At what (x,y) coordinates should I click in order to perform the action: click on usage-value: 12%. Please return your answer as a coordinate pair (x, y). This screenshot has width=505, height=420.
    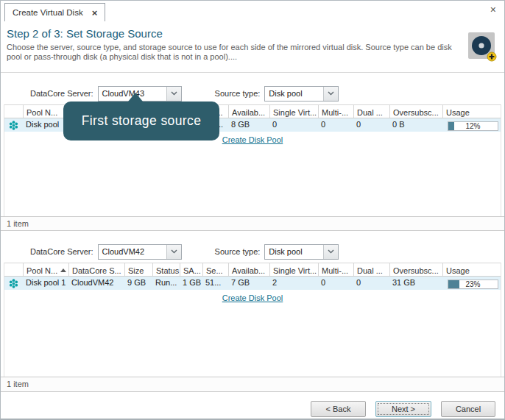
    Looking at the image, I should click on (473, 127).